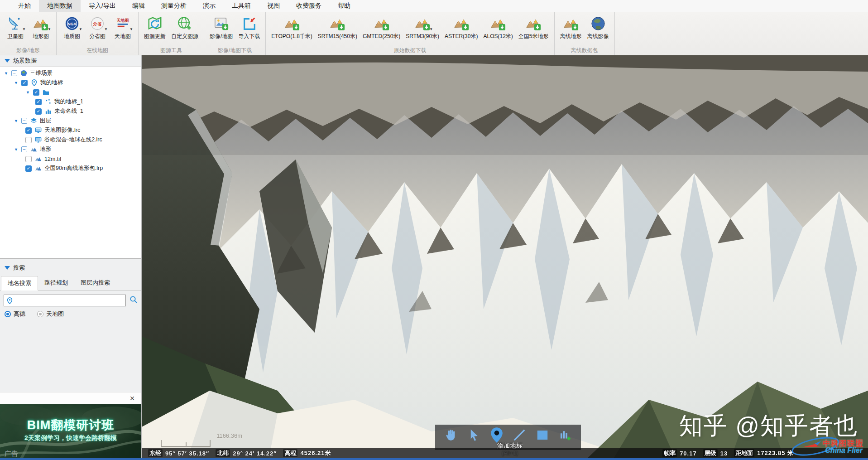  I want to click on menu-item-demo: 演示, so click(209, 6).